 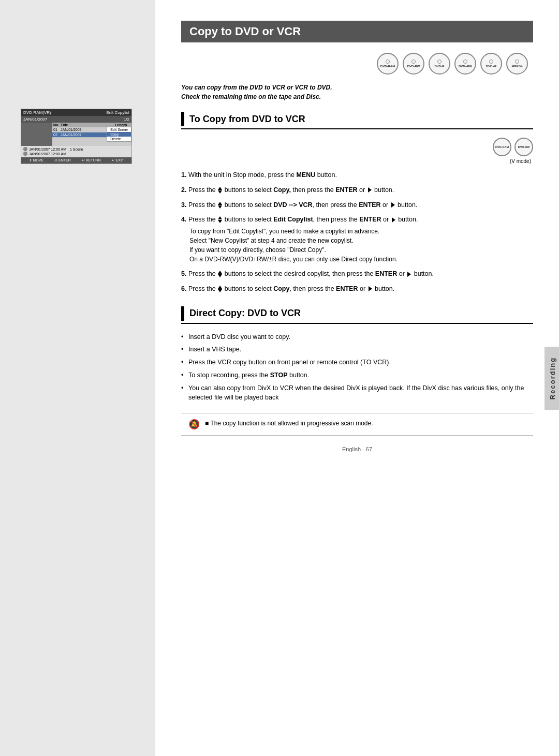 I want to click on step1-num: 1., so click(x=184, y=175).